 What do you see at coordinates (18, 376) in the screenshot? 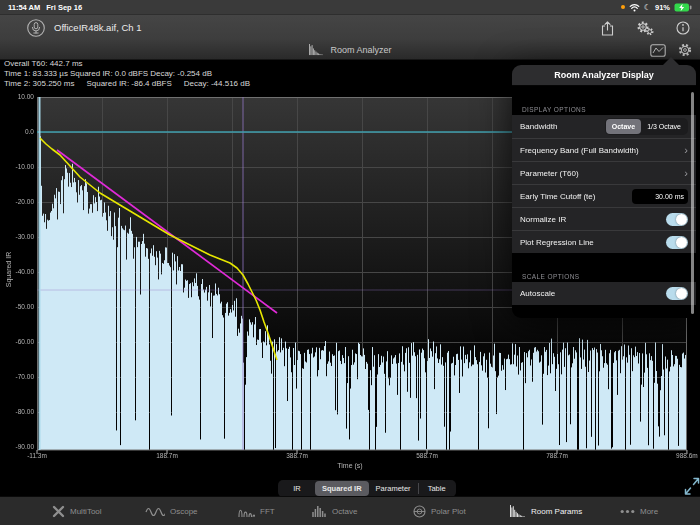
I see `y-tick-label: -70.00` at bounding box center [18, 376].